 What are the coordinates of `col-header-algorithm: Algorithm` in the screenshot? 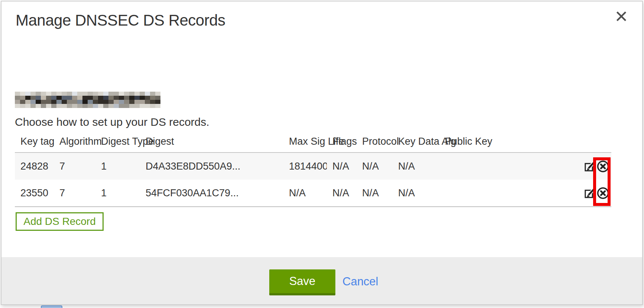 It's located at (75, 142).